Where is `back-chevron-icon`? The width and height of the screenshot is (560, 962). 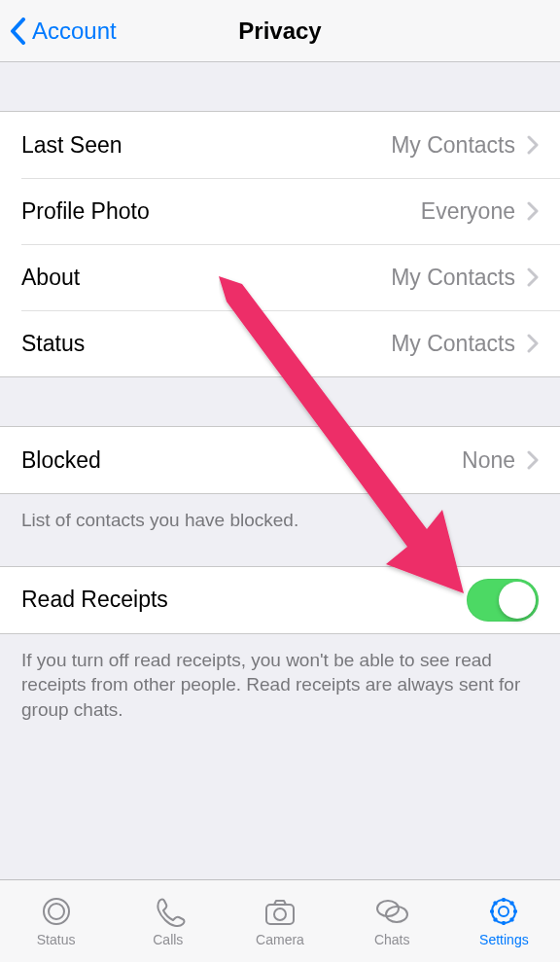
back-chevron-icon is located at coordinates (18, 31).